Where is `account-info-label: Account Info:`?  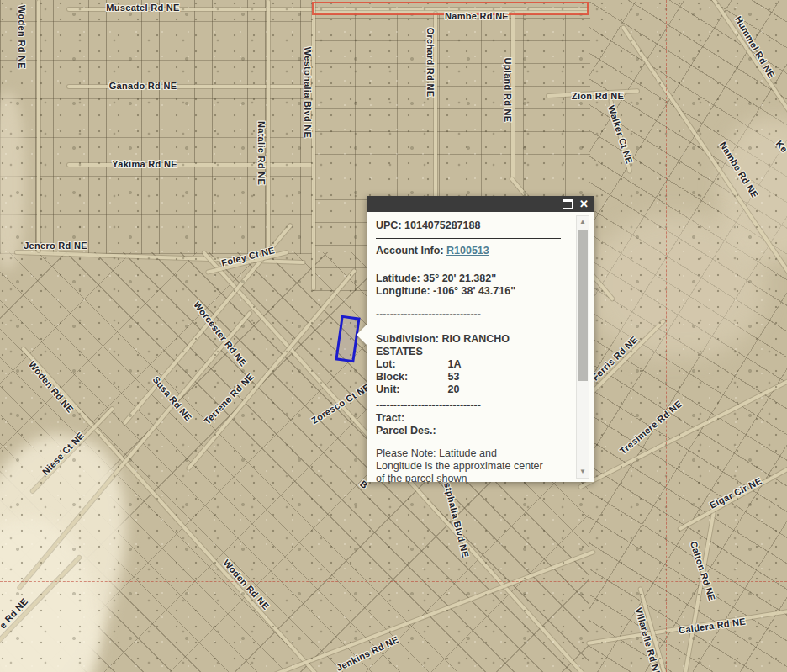
account-info-label: Account Info: is located at coordinates (410, 251).